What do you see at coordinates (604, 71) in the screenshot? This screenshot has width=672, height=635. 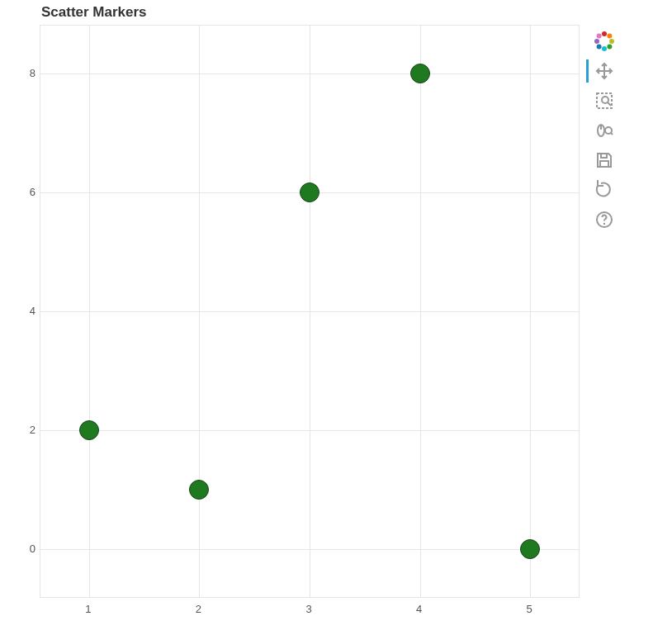 I see `move-icon` at bounding box center [604, 71].